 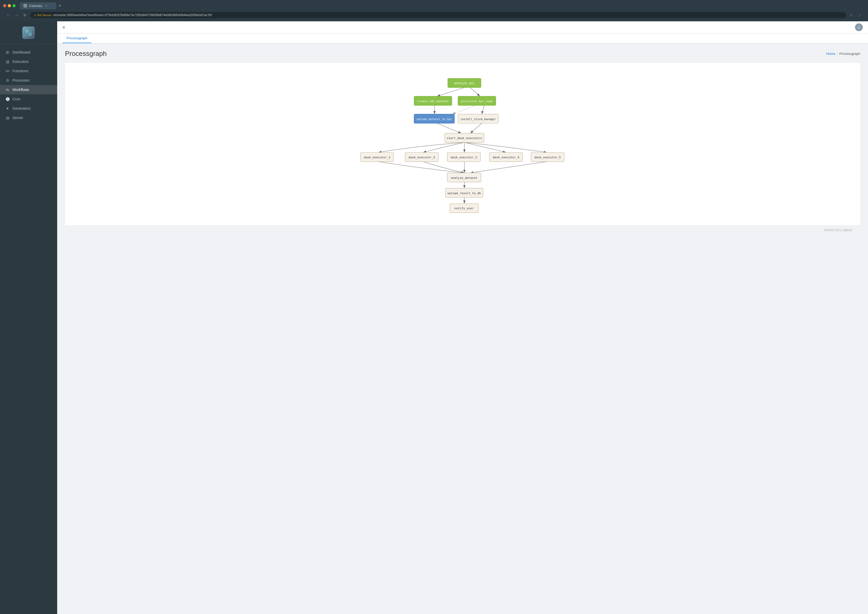 I want to click on tab-close-button: ✕, so click(x=46, y=6).